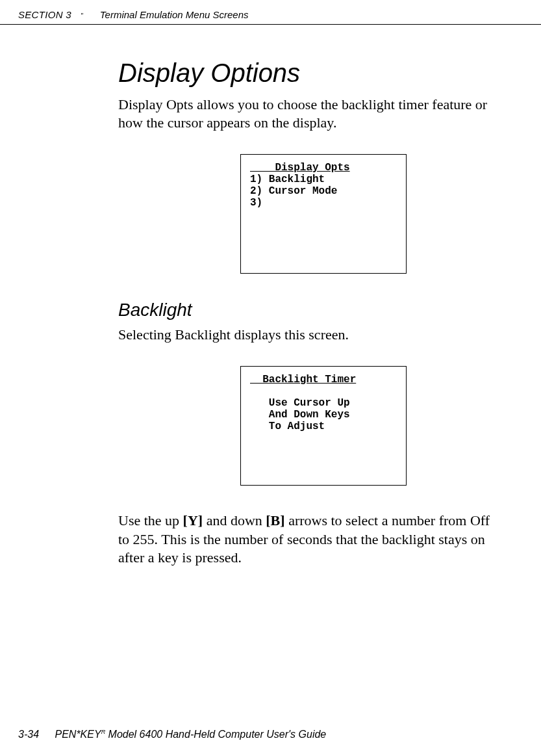 This screenshot has width=541, height=756. What do you see at coordinates (303, 380) in the screenshot?
I see `screen2-title: Backlight Timer` at bounding box center [303, 380].